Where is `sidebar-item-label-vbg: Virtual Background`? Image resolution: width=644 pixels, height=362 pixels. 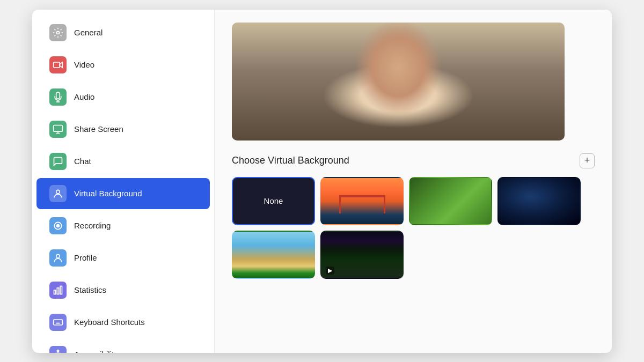 sidebar-item-label-vbg: Virtual Background is located at coordinates (108, 193).